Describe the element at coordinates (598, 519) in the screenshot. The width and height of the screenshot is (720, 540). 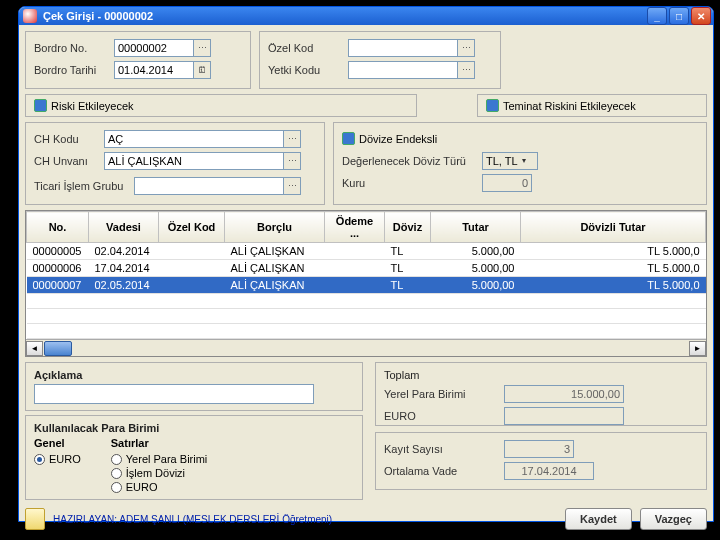
I see `save-button: Kaydet` at that location.